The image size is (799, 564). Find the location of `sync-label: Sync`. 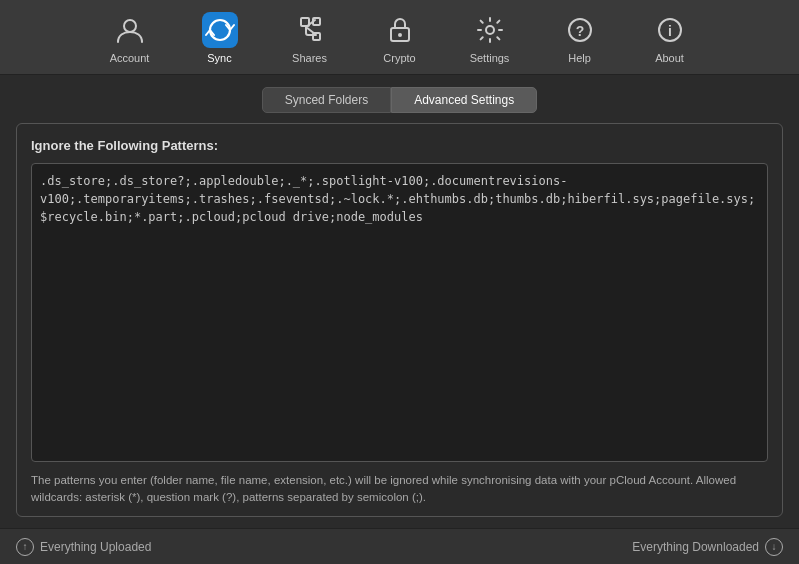

sync-label: Sync is located at coordinates (219, 58).